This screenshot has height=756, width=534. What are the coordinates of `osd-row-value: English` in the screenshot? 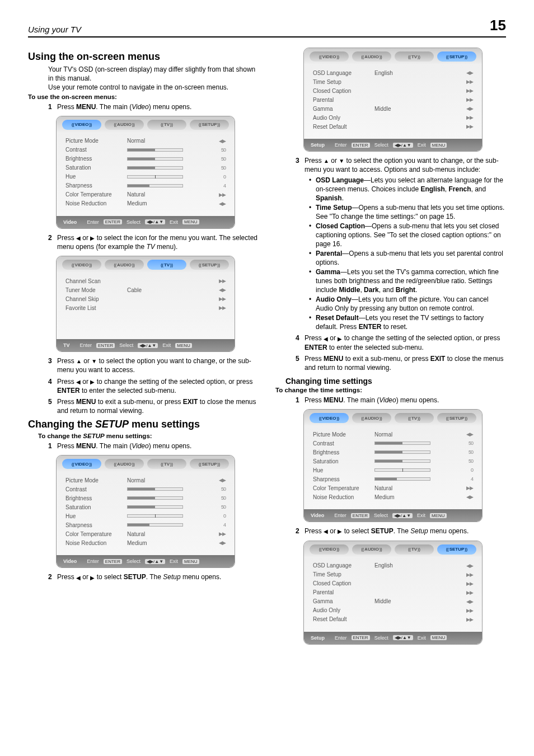 It's located at (405, 565).